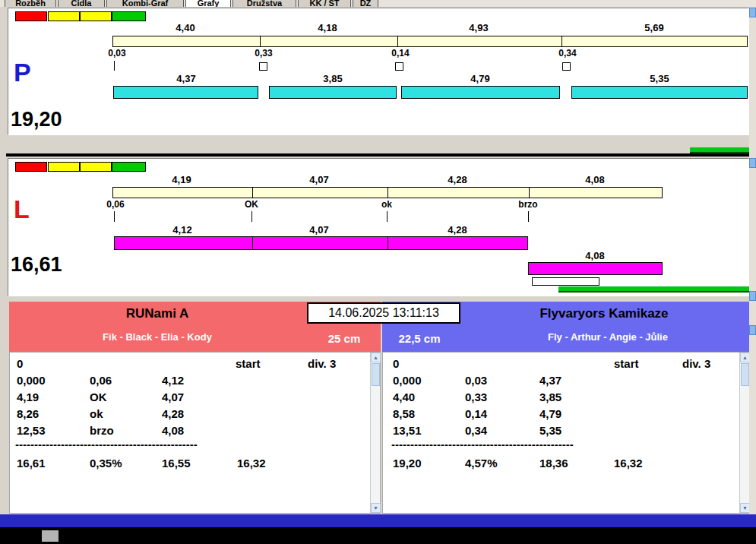 The width and height of the screenshot is (756, 544). Describe the element at coordinates (476, 430) in the screenshot. I see `table-cell: 0,34` at that location.